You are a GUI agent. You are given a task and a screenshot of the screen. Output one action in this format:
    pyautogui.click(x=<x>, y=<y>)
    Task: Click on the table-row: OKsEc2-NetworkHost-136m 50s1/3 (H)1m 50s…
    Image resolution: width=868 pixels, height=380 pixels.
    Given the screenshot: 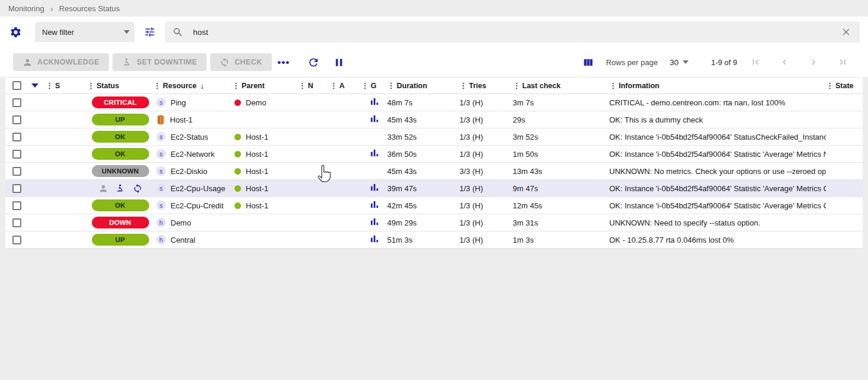 What is the action you would take?
    pyautogui.click(x=434, y=154)
    